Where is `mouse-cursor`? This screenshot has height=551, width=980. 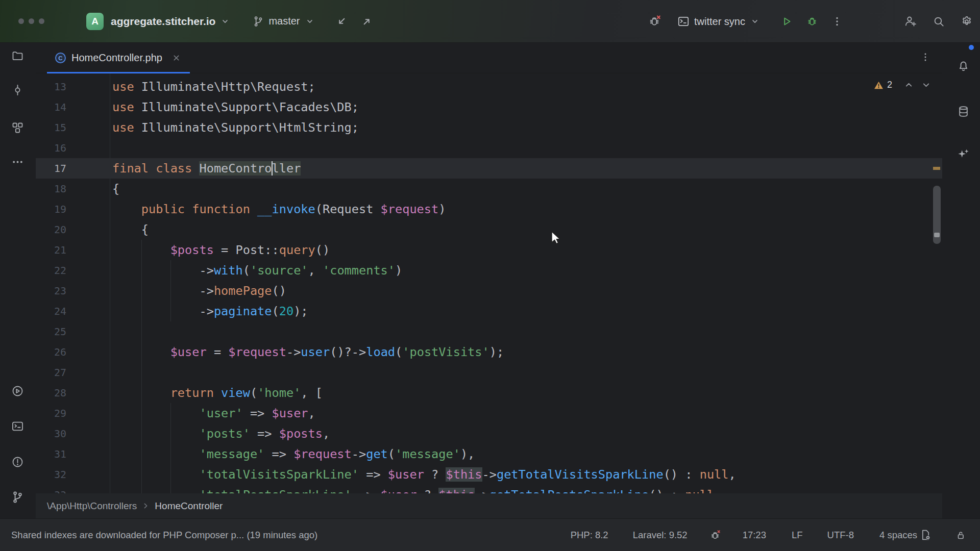 mouse-cursor is located at coordinates (557, 239).